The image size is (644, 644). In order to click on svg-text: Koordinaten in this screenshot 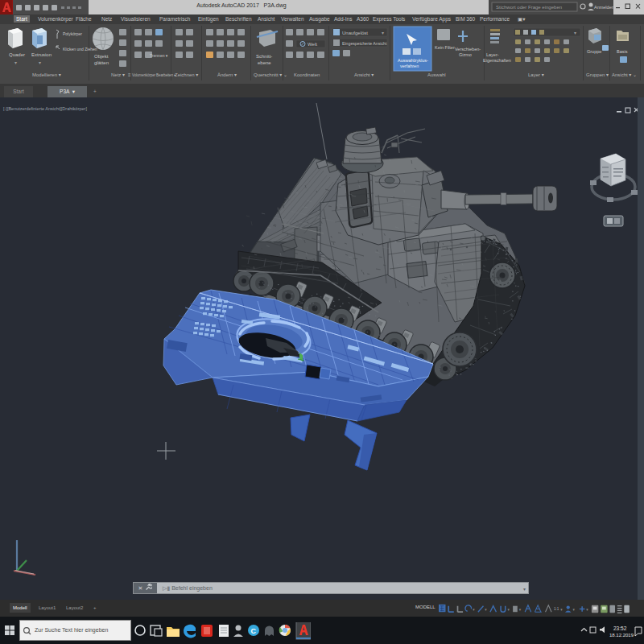, I will do `click(307, 75)`.